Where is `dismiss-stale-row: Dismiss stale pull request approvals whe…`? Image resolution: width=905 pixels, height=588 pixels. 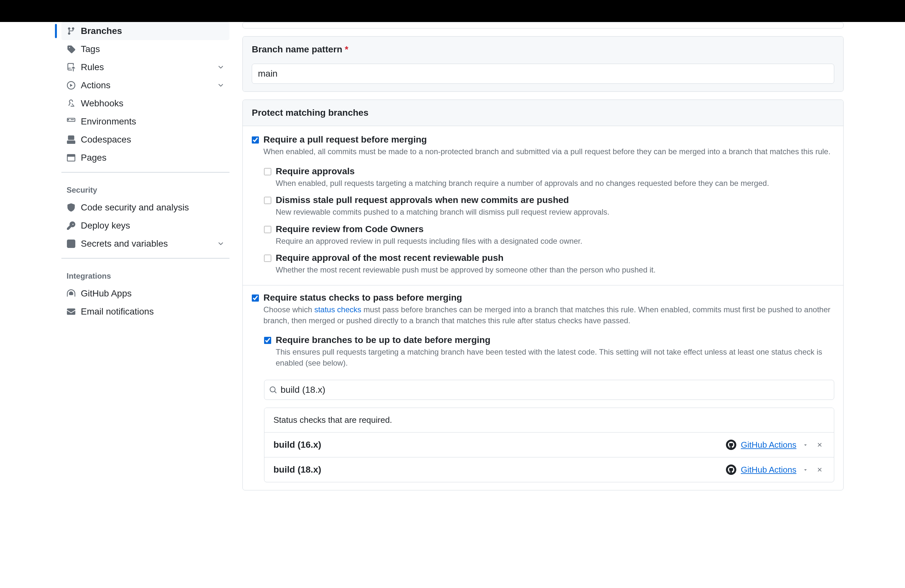 dismiss-stale-row: Dismiss stale pull request approvals whe… is located at coordinates (549, 209).